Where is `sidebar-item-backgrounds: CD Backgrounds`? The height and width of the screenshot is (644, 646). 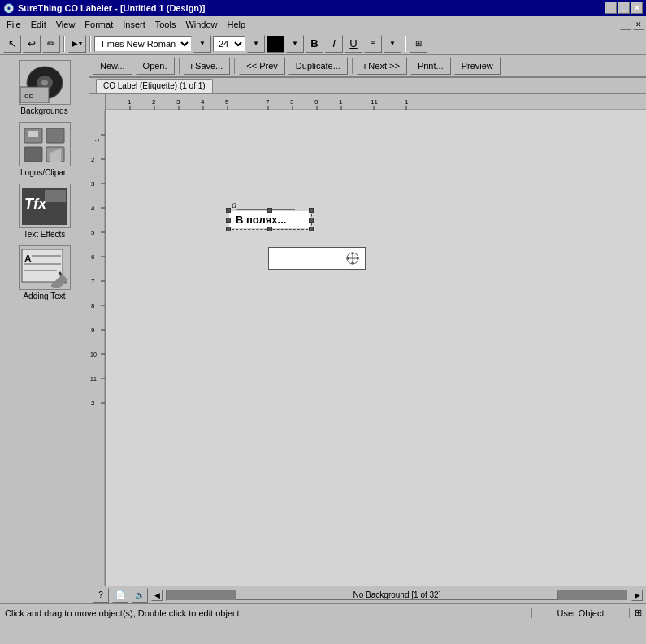
sidebar-item-backgrounds: CD Backgrounds is located at coordinates (45, 88).